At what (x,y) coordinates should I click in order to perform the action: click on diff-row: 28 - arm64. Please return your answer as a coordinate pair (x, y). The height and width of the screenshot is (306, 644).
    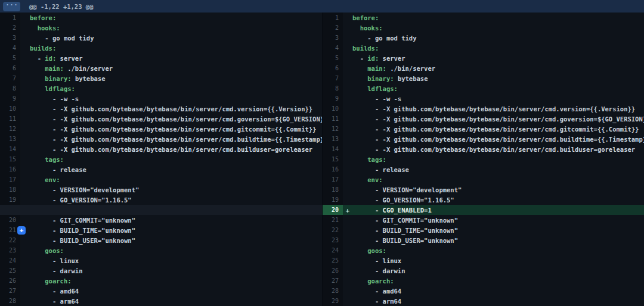
    Looking at the image, I should click on (161, 301).